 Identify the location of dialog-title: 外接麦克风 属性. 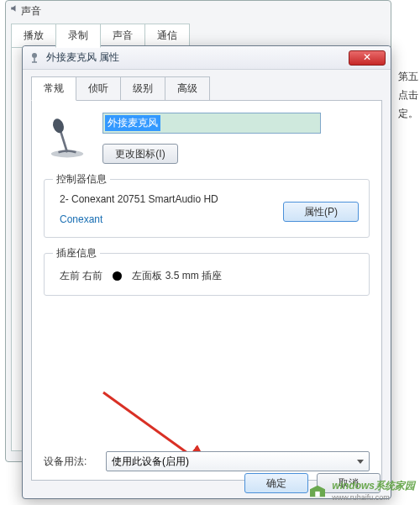
(197, 57).